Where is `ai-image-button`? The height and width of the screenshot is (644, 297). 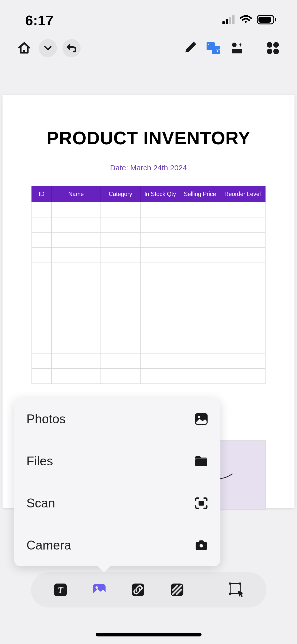 ai-image-button is located at coordinates (237, 48).